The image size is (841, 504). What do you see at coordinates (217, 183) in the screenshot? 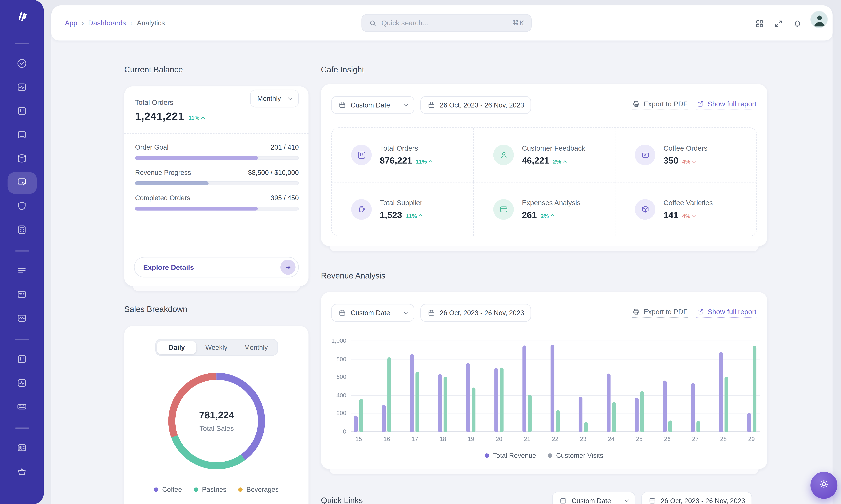
I see `progress-track` at bounding box center [217, 183].